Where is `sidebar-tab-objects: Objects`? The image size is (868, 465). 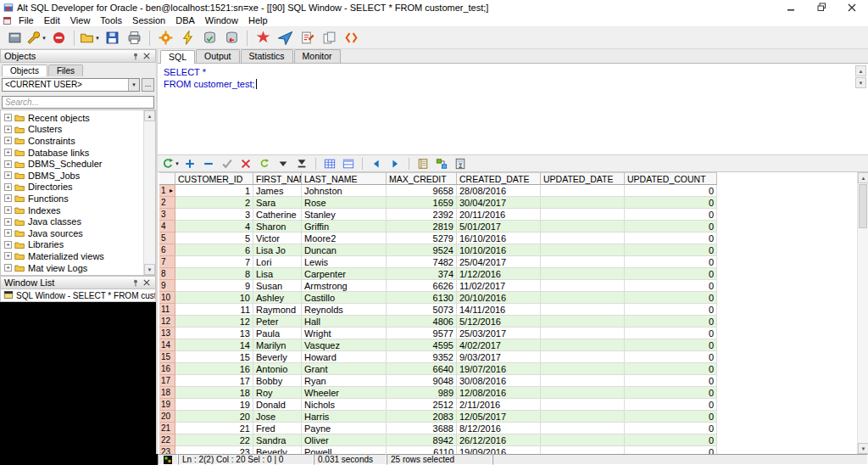 sidebar-tab-objects: Objects is located at coordinates (25, 70).